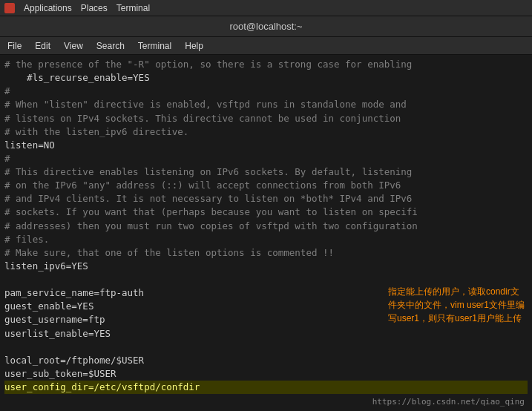  Describe the element at coordinates (266, 105) in the screenshot. I see `line-4: # When "listen" directive is enabled, vs…` at that location.